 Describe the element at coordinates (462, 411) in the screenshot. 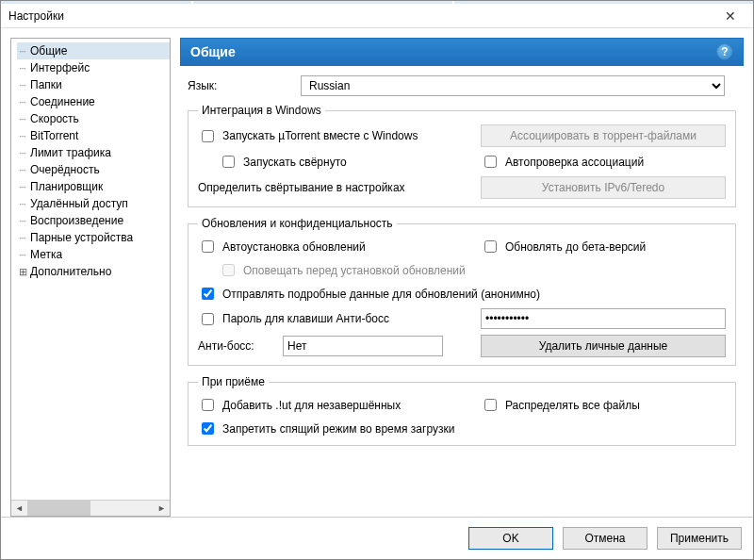

I see `group-on-receive: При приёме Добавить .!ut для незавершённ…` at that location.